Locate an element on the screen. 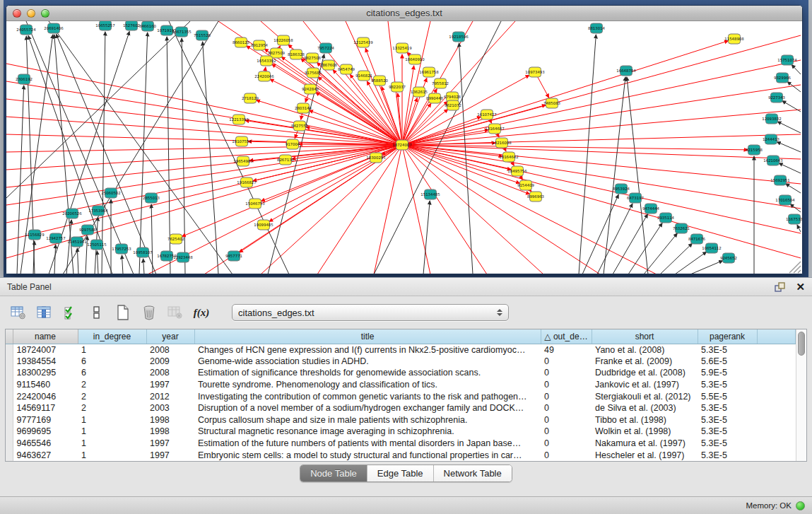 This screenshot has width=812, height=514. graph-node: 9827508 is located at coordinates (312, 58).